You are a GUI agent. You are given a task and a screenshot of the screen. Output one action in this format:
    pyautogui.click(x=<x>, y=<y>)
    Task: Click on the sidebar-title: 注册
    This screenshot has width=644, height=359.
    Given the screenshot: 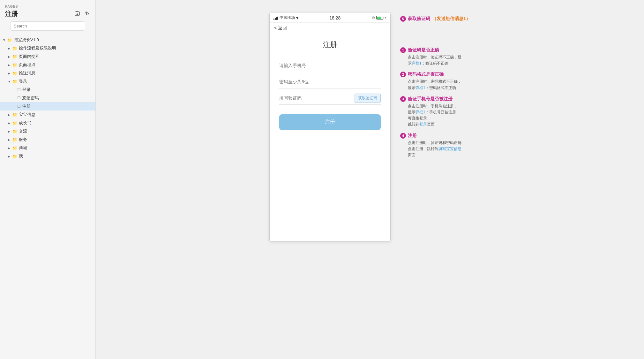 What is the action you would take?
    pyautogui.click(x=11, y=14)
    